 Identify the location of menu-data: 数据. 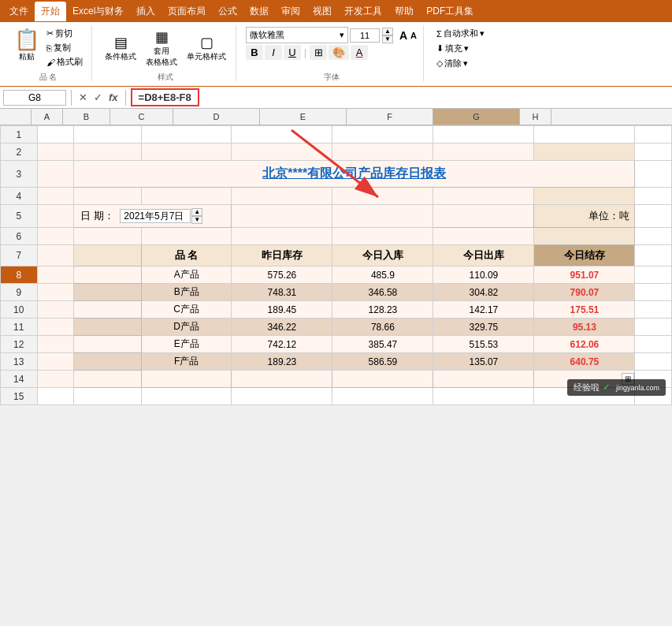
(259, 11).